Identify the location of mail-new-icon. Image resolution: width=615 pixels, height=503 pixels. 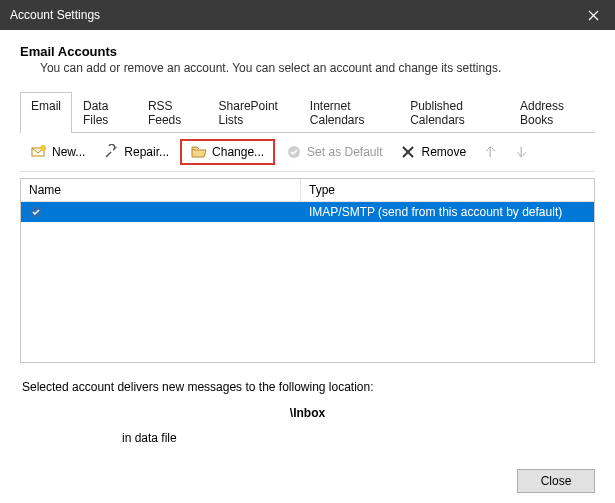
(39, 152).